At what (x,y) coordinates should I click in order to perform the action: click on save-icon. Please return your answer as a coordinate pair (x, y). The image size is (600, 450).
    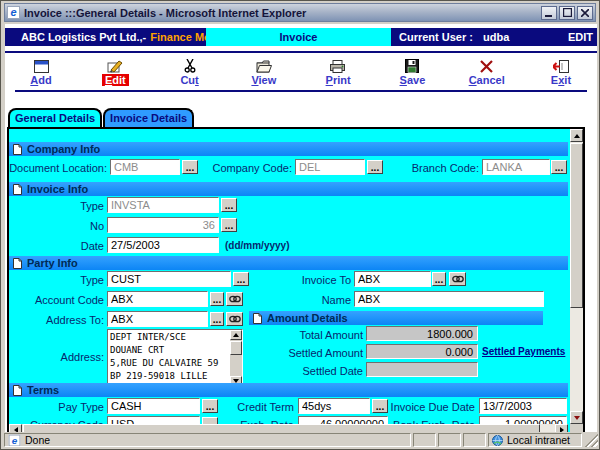
    Looking at the image, I should click on (412, 64).